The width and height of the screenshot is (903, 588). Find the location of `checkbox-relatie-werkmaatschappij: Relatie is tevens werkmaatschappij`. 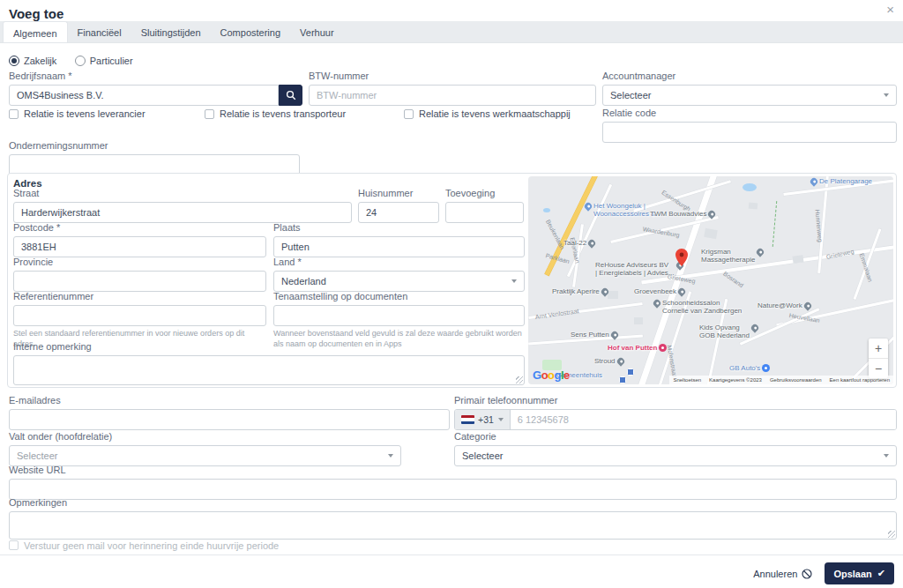

checkbox-relatie-werkmaatschappij: Relatie is tevens werkmaatschappij is located at coordinates (487, 114).